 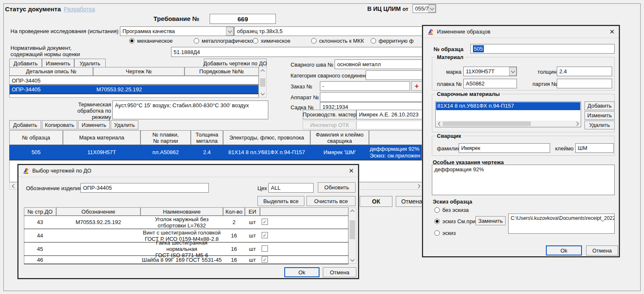 I want to click on sample-field: образец тр.38x3,5, so click(x=329, y=31).